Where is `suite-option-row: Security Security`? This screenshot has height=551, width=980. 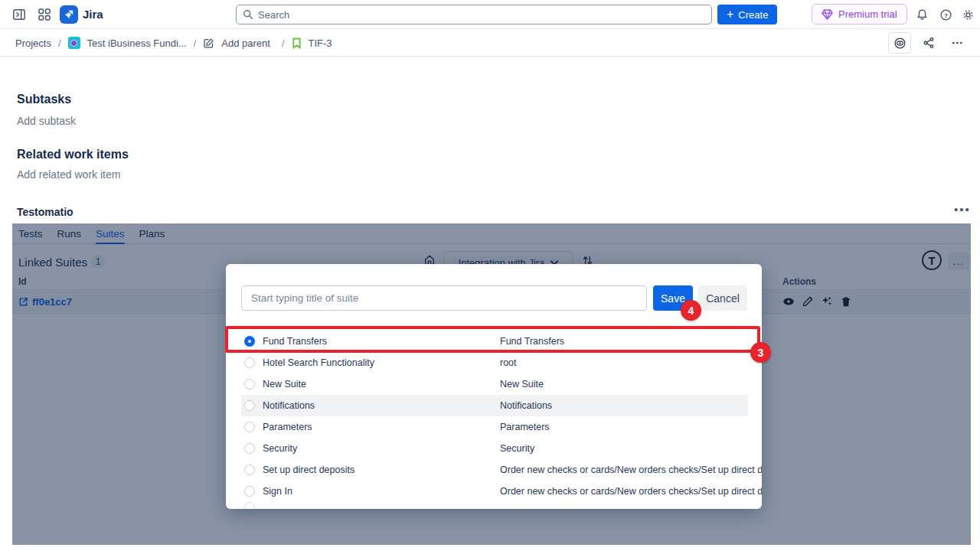 suite-option-row: Security Security is located at coordinates (495, 448).